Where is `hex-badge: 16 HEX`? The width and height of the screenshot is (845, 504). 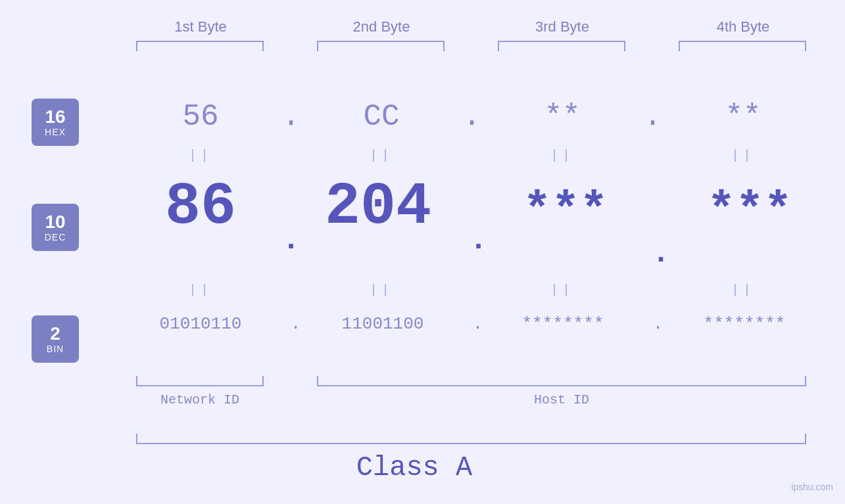 hex-badge: 16 HEX is located at coordinates (55, 122).